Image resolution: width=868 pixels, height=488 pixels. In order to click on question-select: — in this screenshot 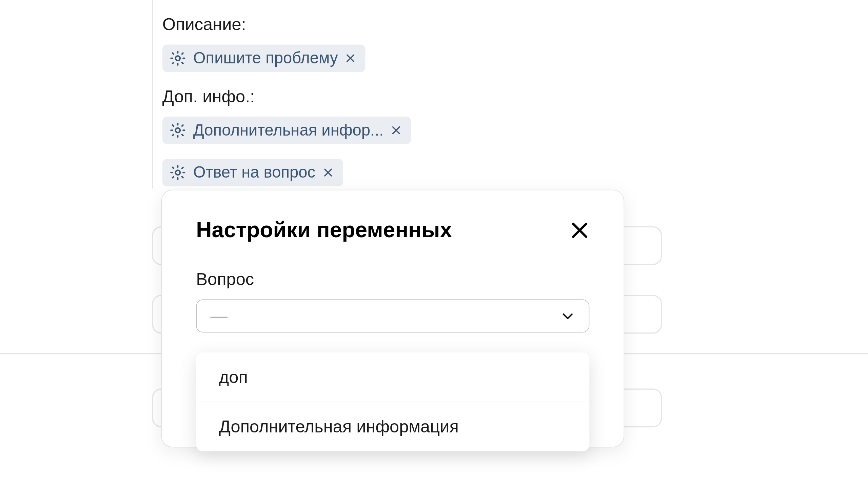, I will do `click(393, 316)`.